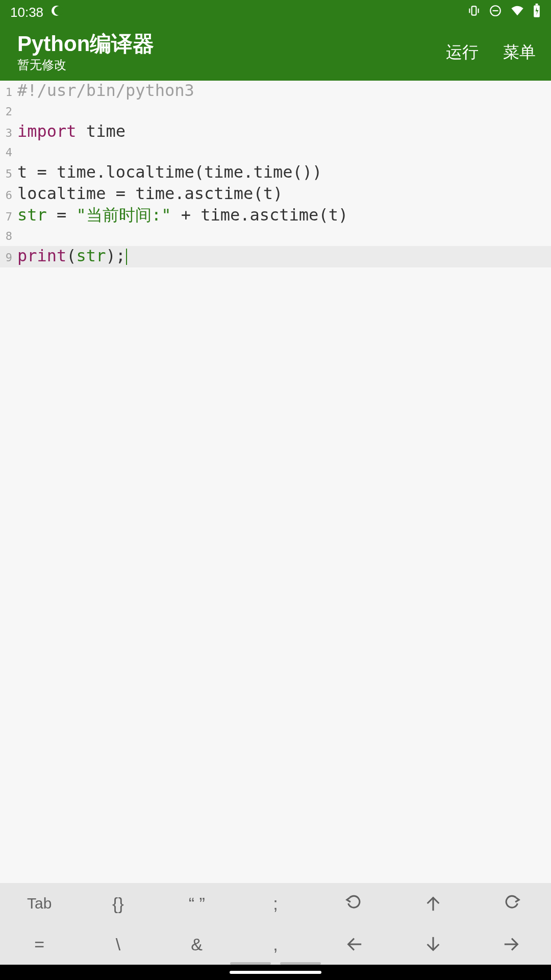  What do you see at coordinates (127, 257) in the screenshot?
I see `text-cursor` at bounding box center [127, 257].